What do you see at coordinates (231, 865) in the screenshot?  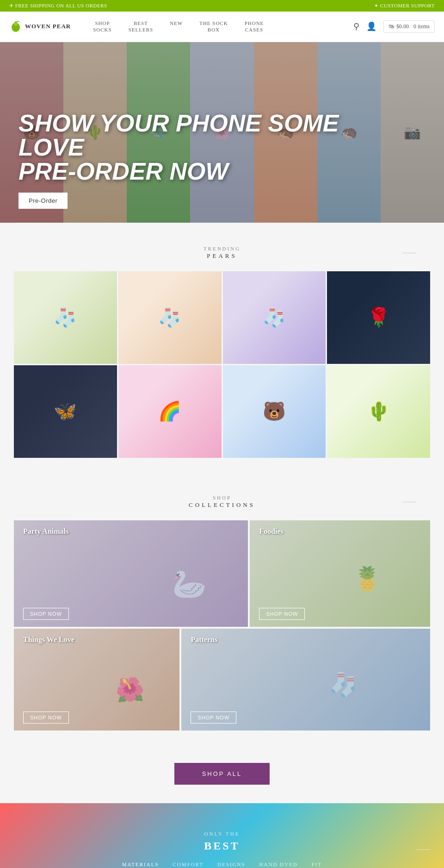 I see `best-tab-designs: DESIGNS` at bounding box center [231, 865].